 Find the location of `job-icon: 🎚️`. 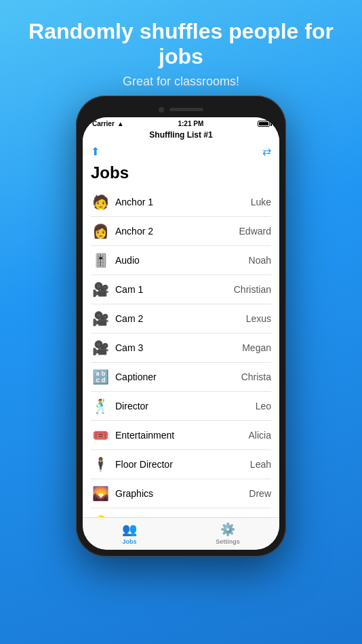

job-icon: 🎚️ is located at coordinates (100, 260).